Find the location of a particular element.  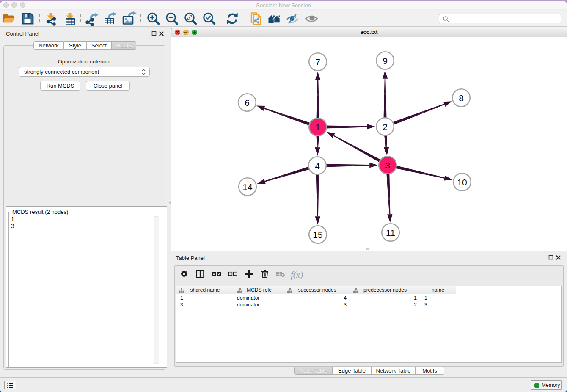

svg-text: 7 is located at coordinates (318, 62).